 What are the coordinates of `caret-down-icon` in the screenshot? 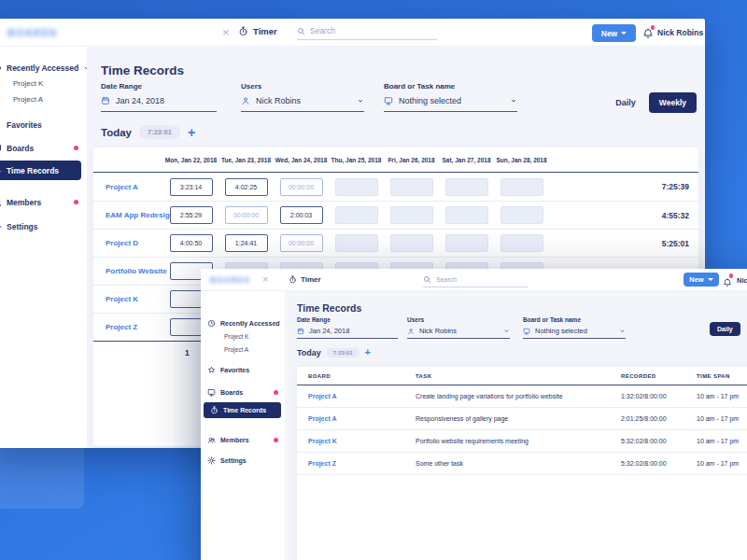 It's located at (624, 34).